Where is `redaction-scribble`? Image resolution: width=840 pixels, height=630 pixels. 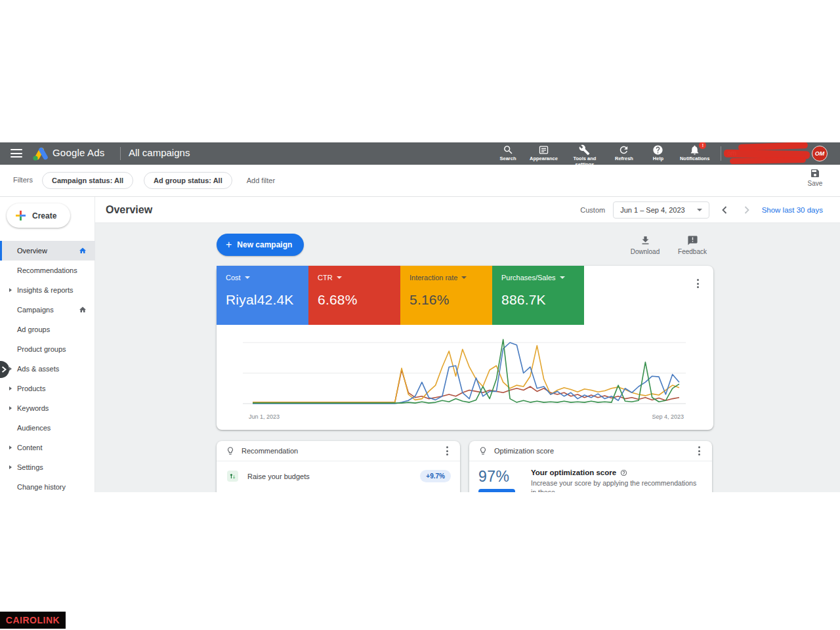
redaction-scribble is located at coordinates (768, 160).